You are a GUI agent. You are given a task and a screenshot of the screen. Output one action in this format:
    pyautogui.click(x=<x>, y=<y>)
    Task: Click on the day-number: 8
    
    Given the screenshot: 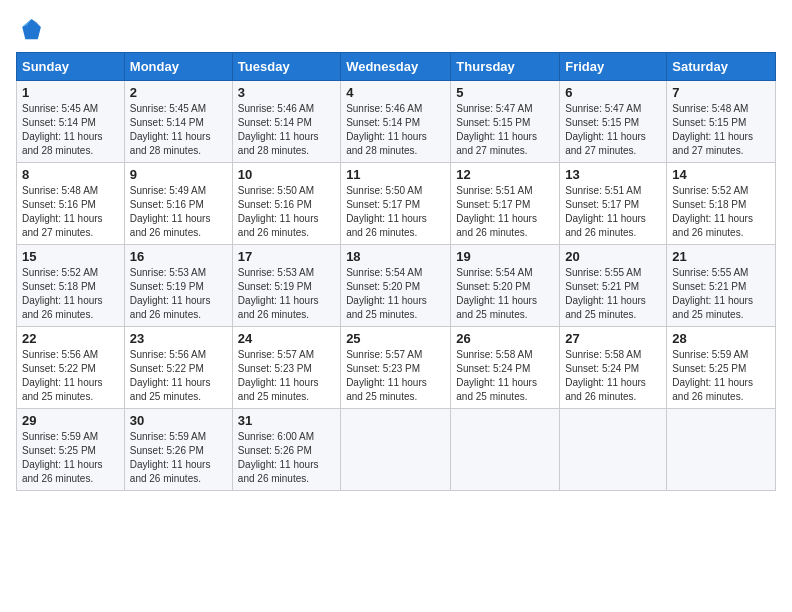 What is the action you would take?
    pyautogui.click(x=70, y=174)
    